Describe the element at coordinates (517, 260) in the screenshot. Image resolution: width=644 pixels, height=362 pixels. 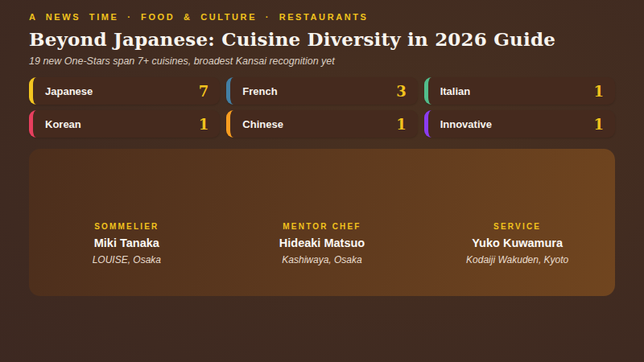
I see `award-restaurant: Kodaiji Wakuden, Kyoto` at that location.